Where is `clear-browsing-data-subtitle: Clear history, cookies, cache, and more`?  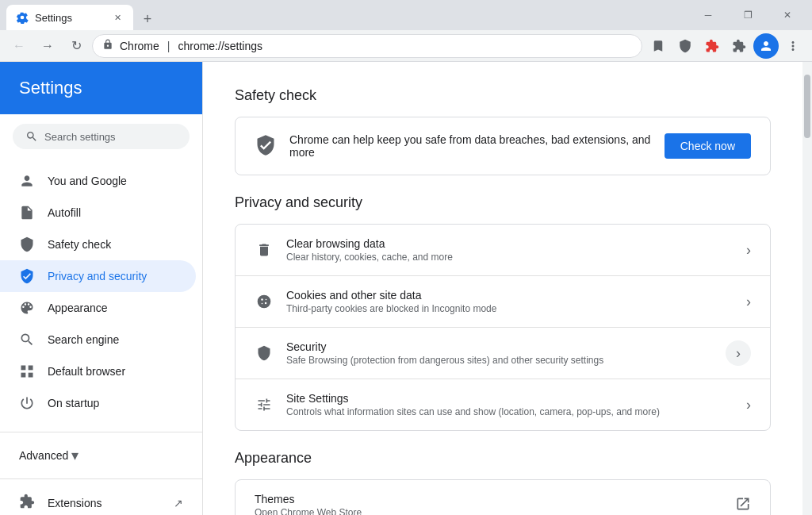 clear-browsing-data-subtitle: Clear history, cookies, cache, and more is located at coordinates (510, 257).